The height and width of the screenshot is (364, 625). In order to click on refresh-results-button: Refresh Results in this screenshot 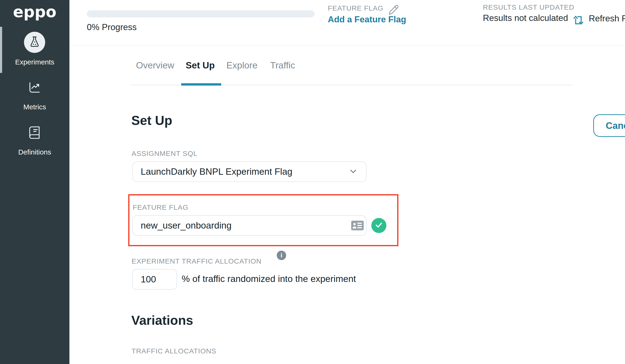, I will do `click(607, 19)`.